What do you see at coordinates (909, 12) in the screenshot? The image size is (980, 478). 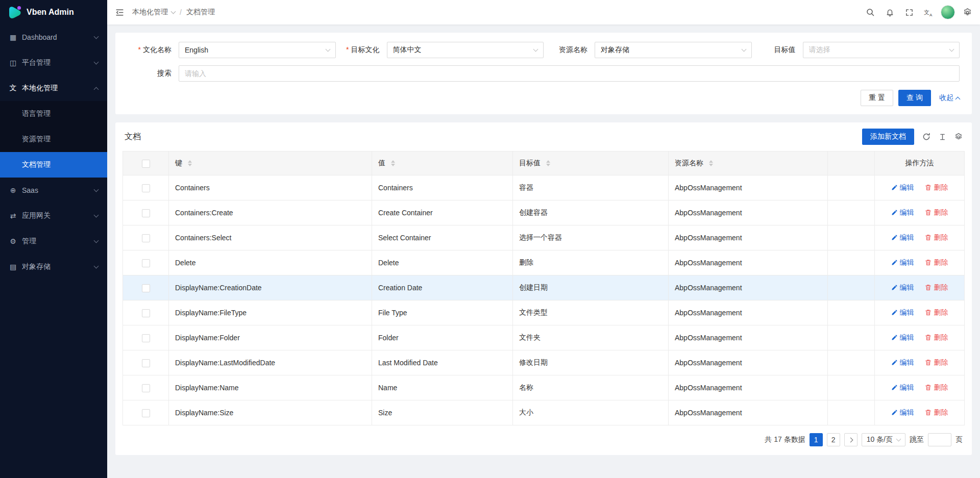 I see `fullscreen-icon` at bounding box center [909, 12].